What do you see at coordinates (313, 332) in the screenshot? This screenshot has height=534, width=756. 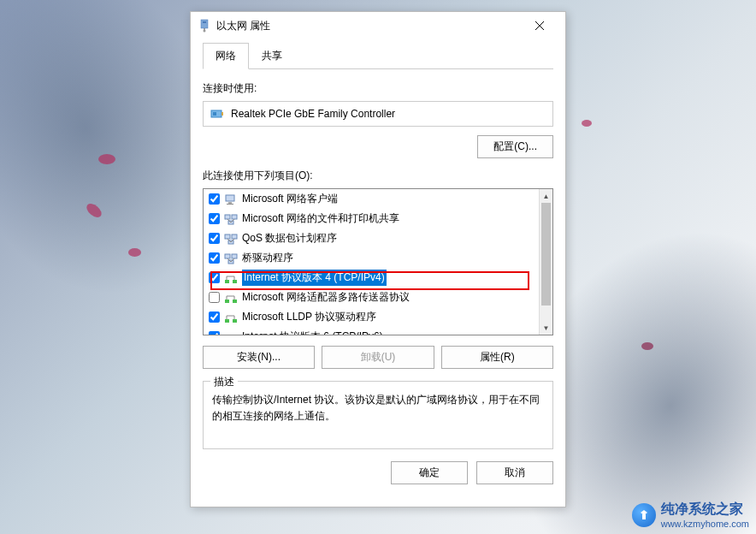 I see `item-label: Internet 协议版本 6 (TCP/IPv6)` at bounding box center [313, 332].